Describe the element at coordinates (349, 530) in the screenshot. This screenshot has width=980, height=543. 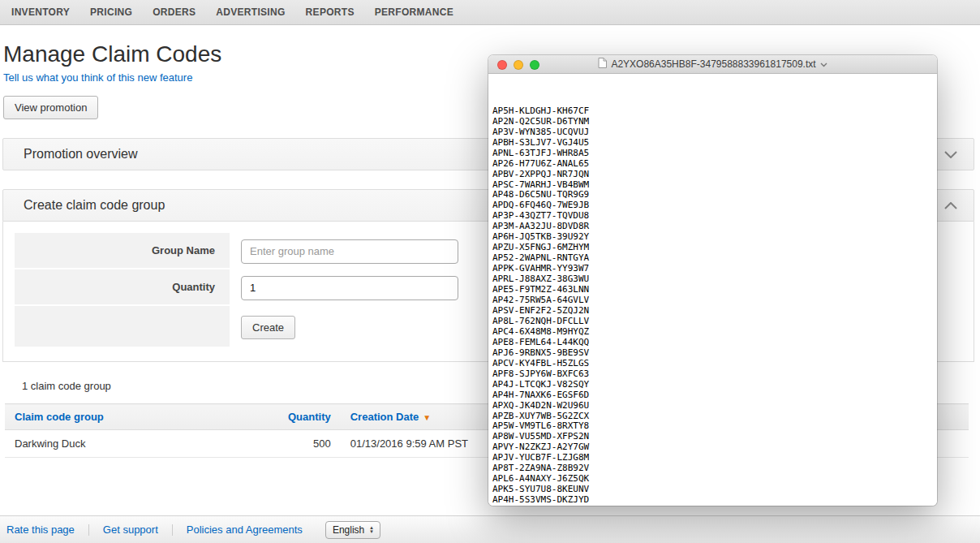
I see `language-select-value: English` at that location.